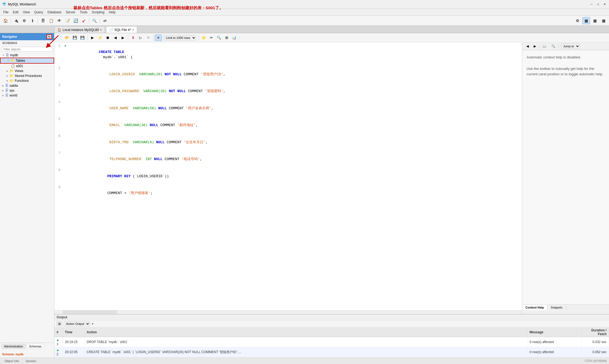 The height and width of the screenshot is (364, 609). I want to click on context-help-manual-btn: 📖, so click(545, 46).